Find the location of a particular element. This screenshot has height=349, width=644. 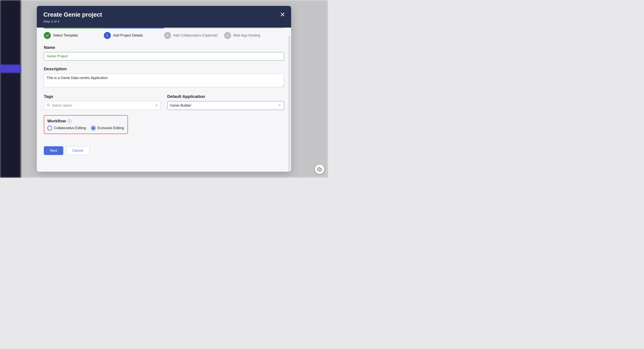

description-section: Description is located at coordinates (164, 77).